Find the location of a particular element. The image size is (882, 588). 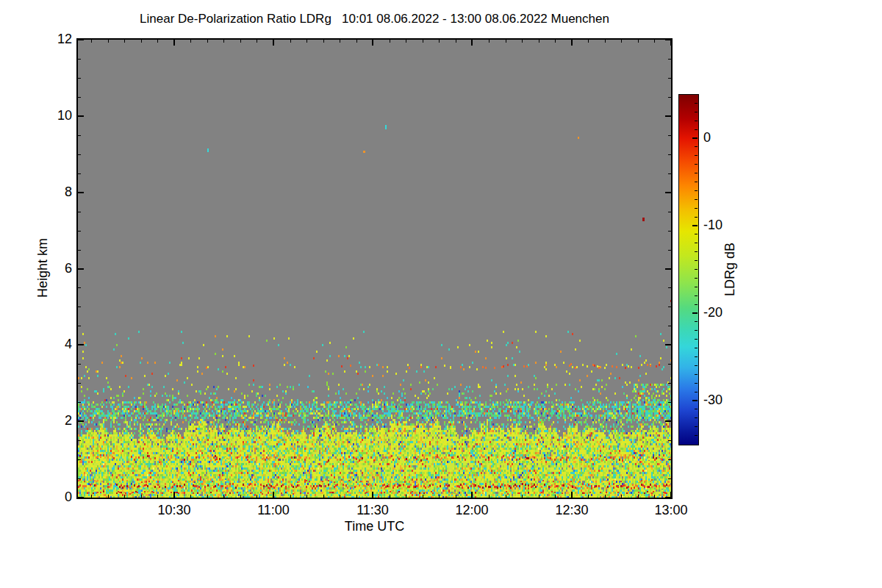

y-tick-label: 0 is located at coordinates (46, 497).